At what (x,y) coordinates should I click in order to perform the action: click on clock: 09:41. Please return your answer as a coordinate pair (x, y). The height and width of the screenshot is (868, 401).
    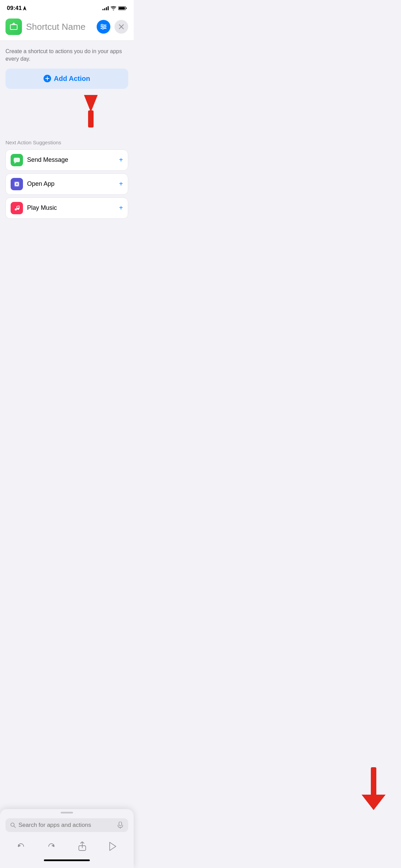
    Looking at the image, I should click on (14, 8).